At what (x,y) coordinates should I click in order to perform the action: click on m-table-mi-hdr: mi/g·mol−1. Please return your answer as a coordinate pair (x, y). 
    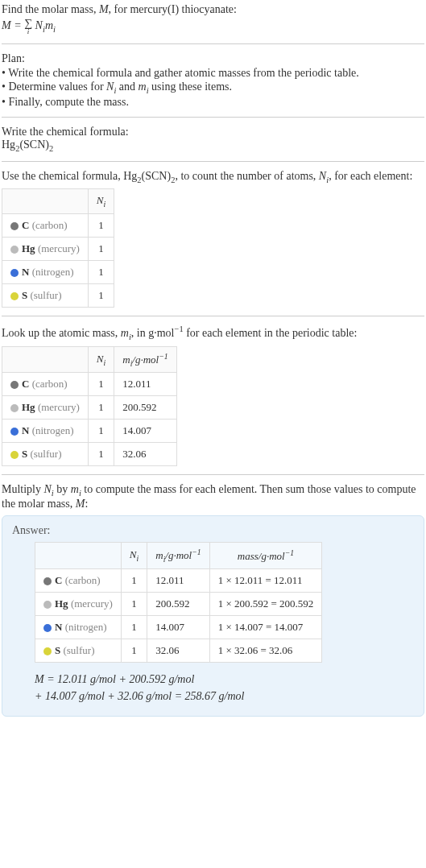
    Looking at the image, I should click on (145, 359).